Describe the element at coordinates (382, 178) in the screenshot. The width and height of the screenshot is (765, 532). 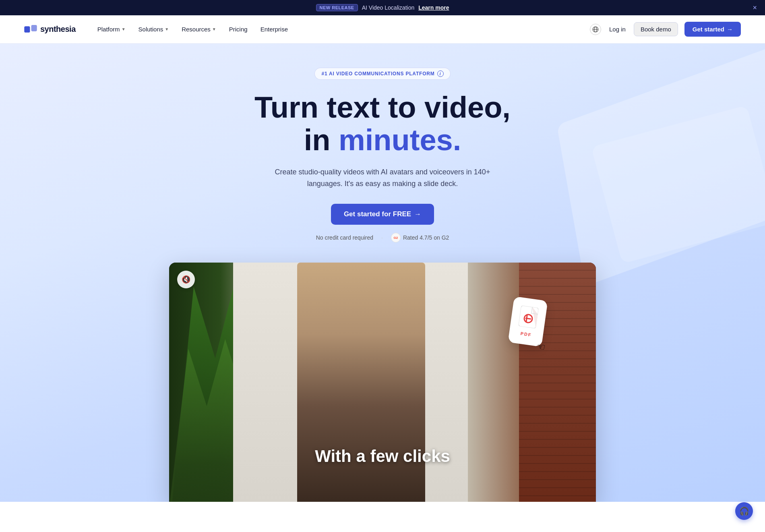
I see `hero-subtitle: Create studio-quality videos with AI ava…` at that location.